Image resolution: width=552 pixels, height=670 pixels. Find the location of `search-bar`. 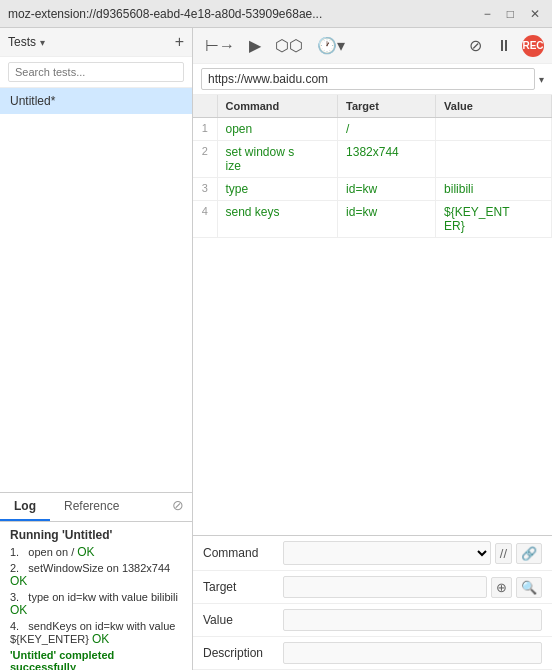

search-bar is located at coordinates (96, 72).